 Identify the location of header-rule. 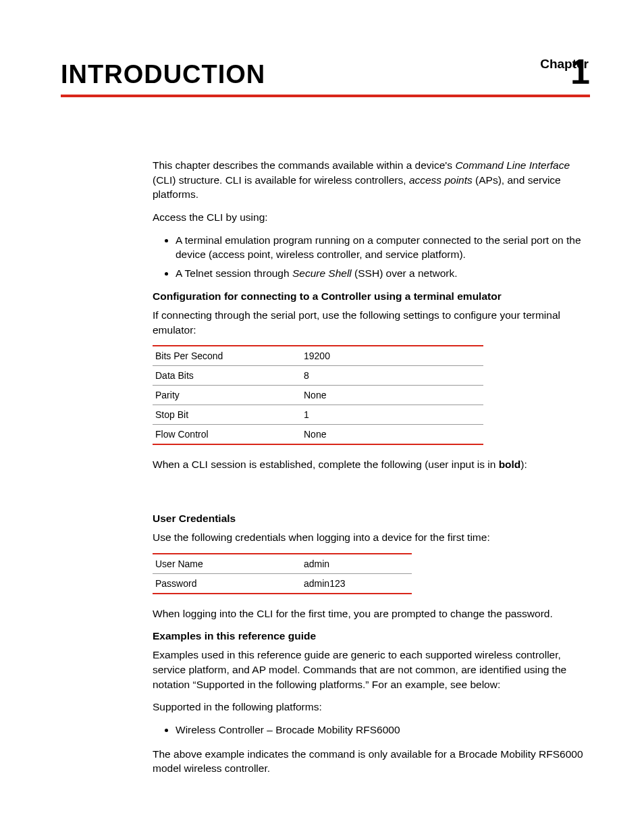
(325, 96).